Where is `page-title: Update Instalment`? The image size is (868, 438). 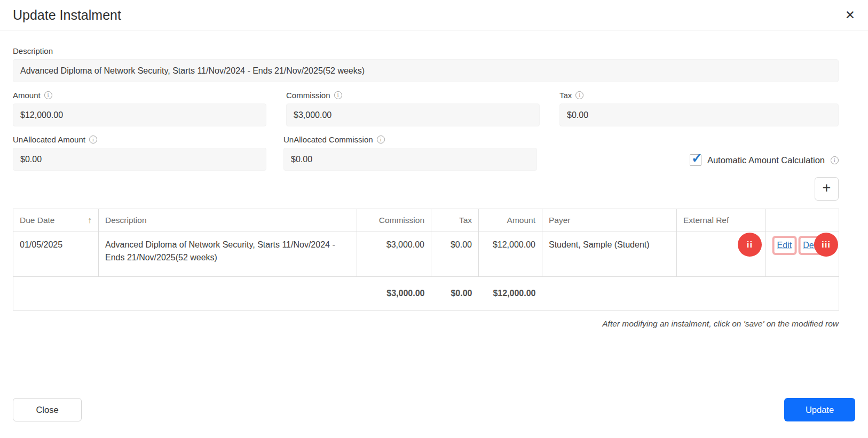 page-title: Update Instalment is located at coordinates (67, 15).